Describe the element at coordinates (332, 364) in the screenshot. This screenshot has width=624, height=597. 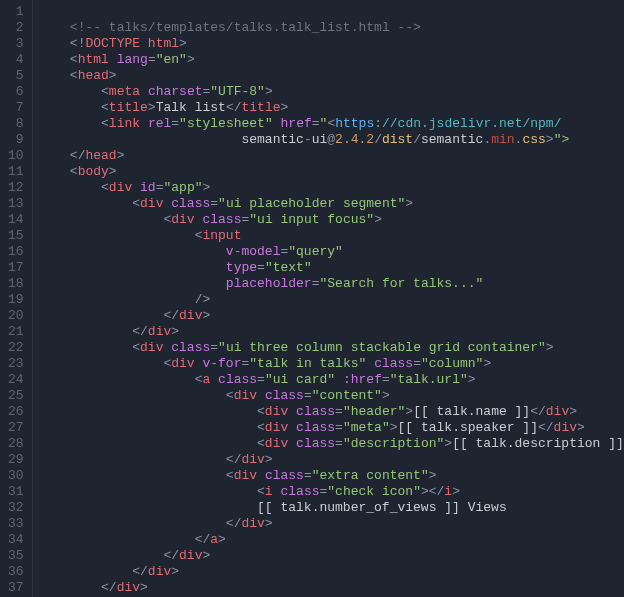
I see `code-line: <div v-for="talk in talks" class="column…` at that location.